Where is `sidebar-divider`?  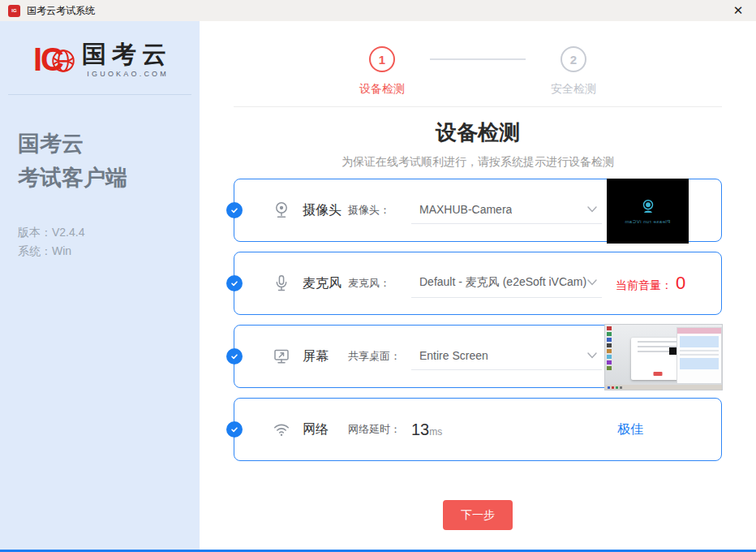
sidebar-divider is located at coordinates (100, 94).